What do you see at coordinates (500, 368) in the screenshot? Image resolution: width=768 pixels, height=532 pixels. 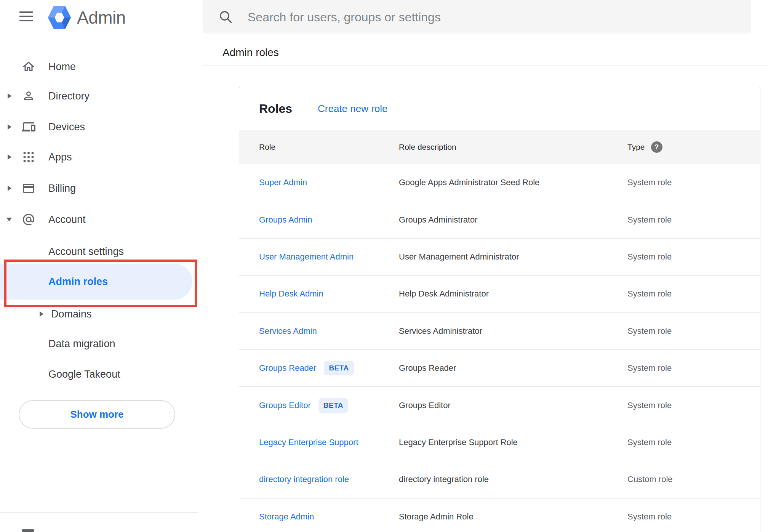 I see `table-row: Groups Reader BETA Groups Reader System …` at bounding box center [500, 368].